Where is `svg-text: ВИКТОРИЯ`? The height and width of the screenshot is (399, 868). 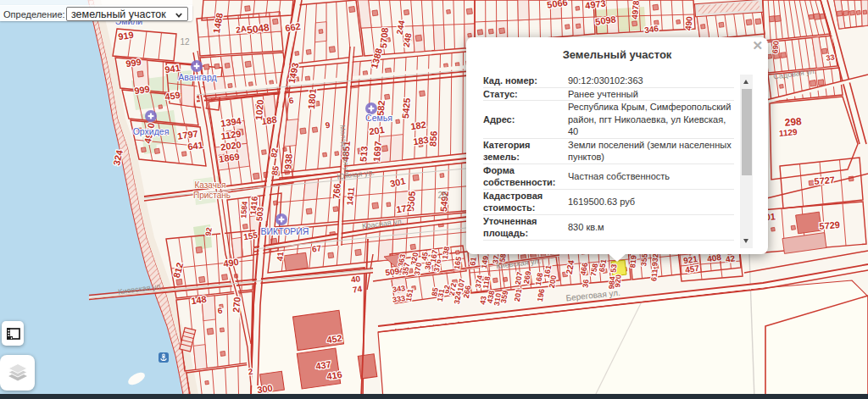 svg-text: ВИКТОРИЯ is located at coordinates (285, 231).